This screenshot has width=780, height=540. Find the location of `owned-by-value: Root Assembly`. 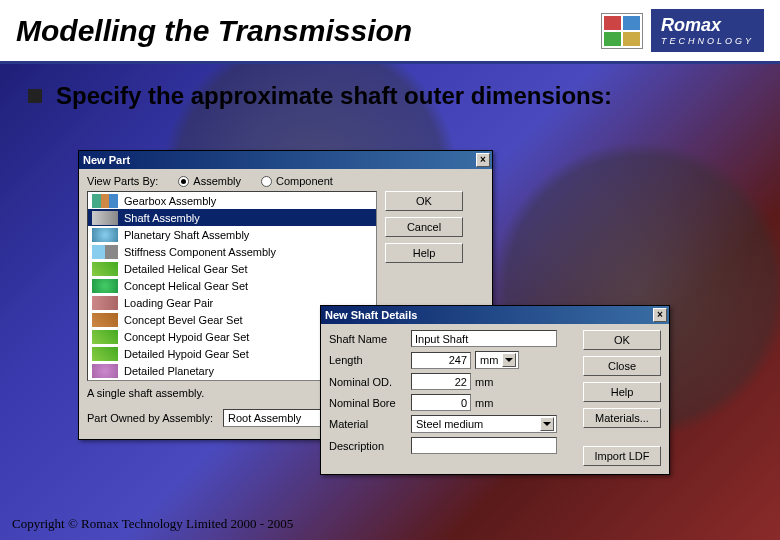

owned-by-value: Root Assembly is located at coordinates (264, 418).